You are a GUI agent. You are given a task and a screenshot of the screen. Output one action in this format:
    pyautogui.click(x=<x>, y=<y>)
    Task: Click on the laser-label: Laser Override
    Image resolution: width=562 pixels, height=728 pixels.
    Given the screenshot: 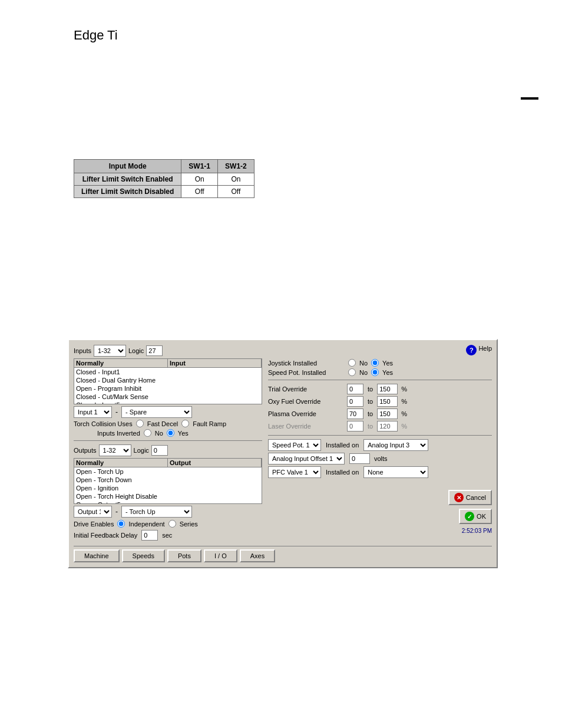 What is the action you would take?
    pyautogui.click(x=306, y=426)
    